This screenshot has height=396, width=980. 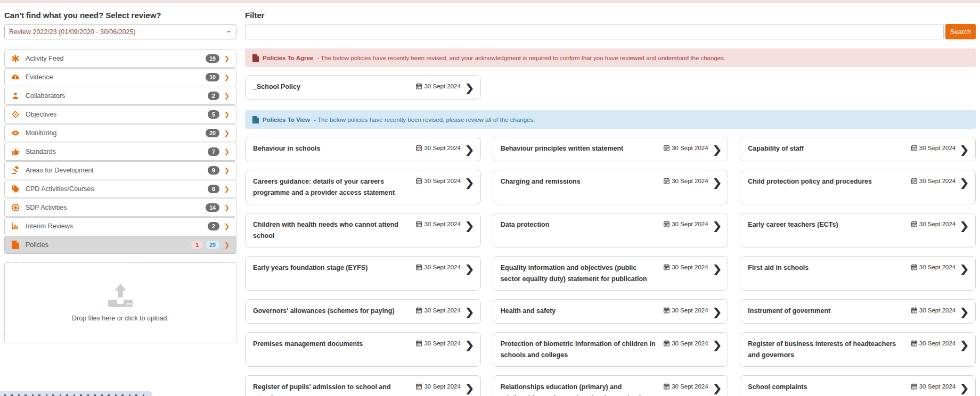 I want to click on policy-card: Early years foundation stage (EYFS) 30 S…, so click(x=363, y=274).